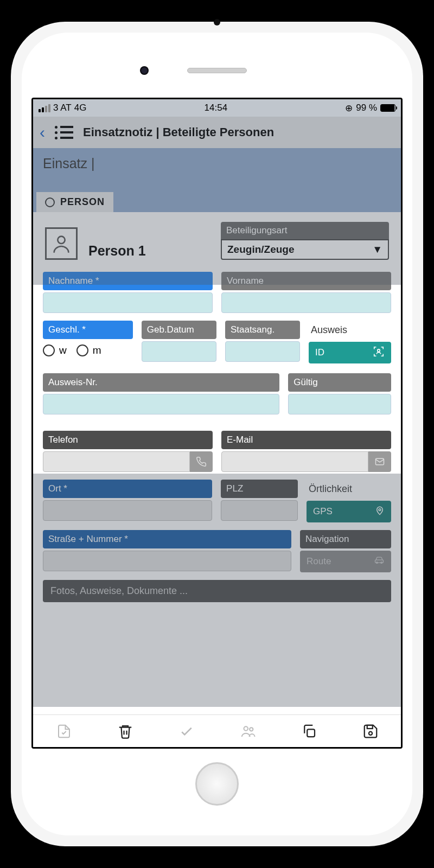 This screenshot has width=434, height=868. I want to click on phone-icon, so click(201, 462).